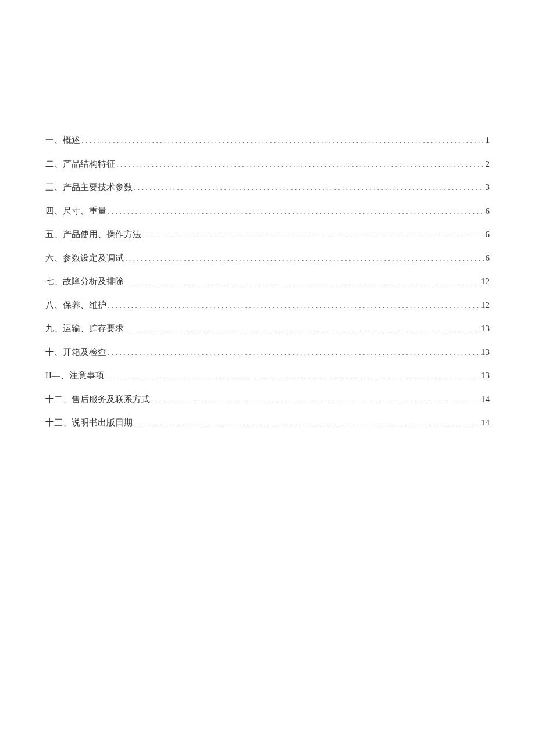  Describe the element at coordinates (63, 141) in the screenshot. I see `toc-title: 一、概述` at that location.